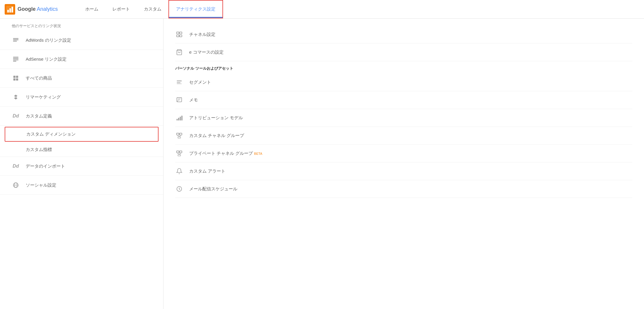 Image resolution: width=644 pixels, height=309 pixels. Describe the element at coordinates (404, 52) in the screenshot. I see `right-menu-ecommerce: e コマースの設定` at that location.